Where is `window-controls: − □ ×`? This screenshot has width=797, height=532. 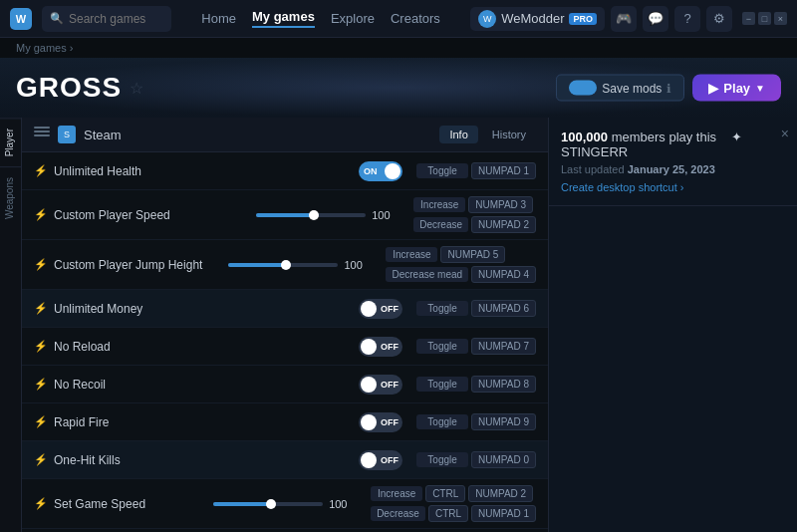 window-controls: − □ × is located at coordinates (765, 18).